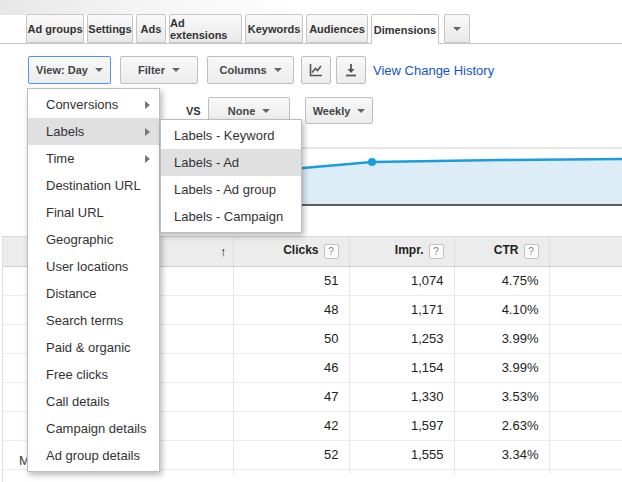  Describe the element at coordinates (250, 70) in the screenshot. I see `columns-button: Columns` at that location.